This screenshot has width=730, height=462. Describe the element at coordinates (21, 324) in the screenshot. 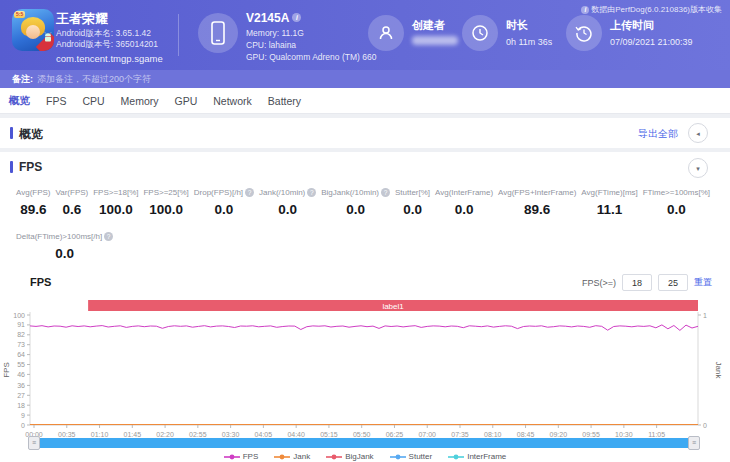

I see `svg-text: 91` at that location.